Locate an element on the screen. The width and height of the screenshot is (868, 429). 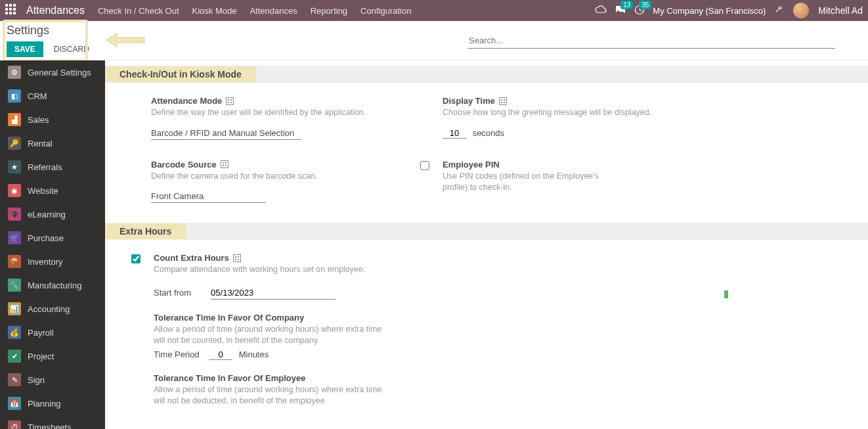
sidebar-item-label: Accounting is located at coordinates (49, 309).